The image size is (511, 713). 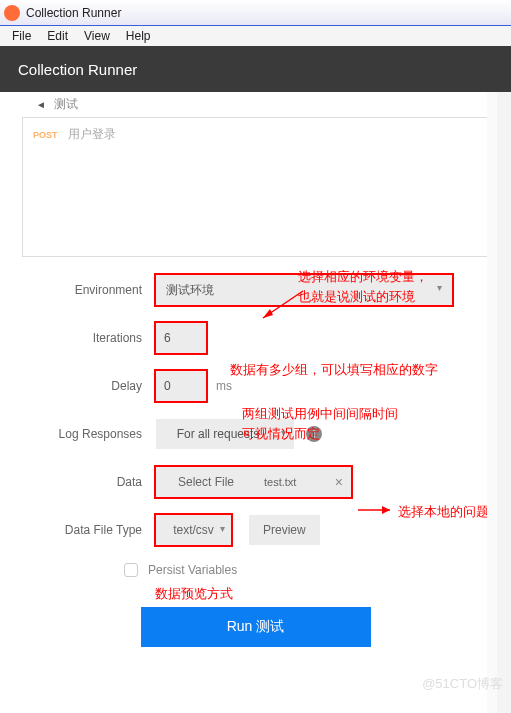 I want to click on menu-file: File, so click(x=22, y=36).